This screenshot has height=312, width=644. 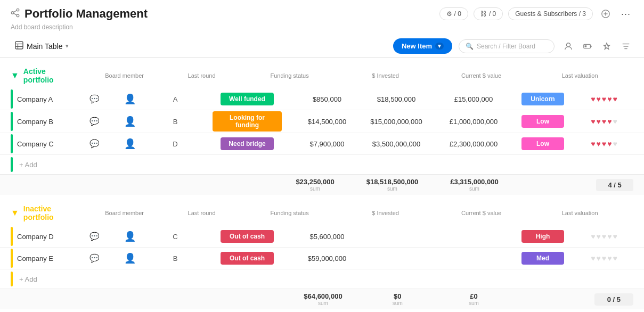 What do you see at coordinates (322, 12) in the screenshot?
I see `top-header: Portfolio Management ⚙ / 0 ⛓ / 0 Guests …` at bounding box center [322, 12].